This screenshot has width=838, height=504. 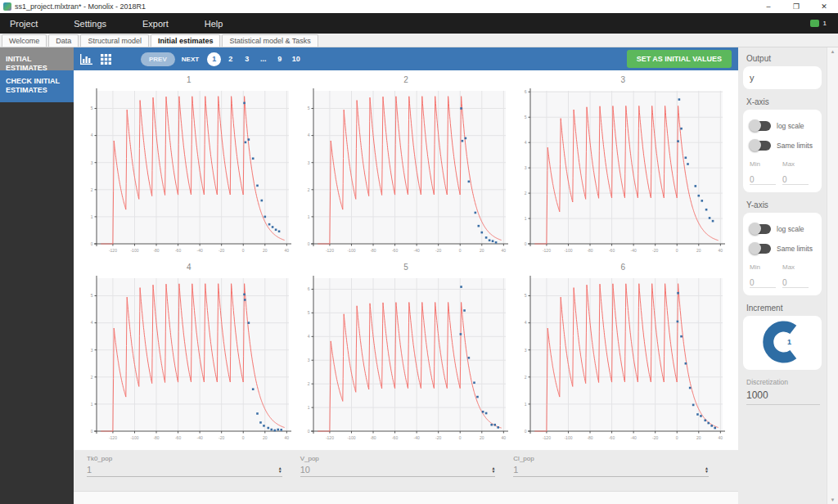 I want to click on tab-structural-model: Structural model, so click(x=115, y=41).